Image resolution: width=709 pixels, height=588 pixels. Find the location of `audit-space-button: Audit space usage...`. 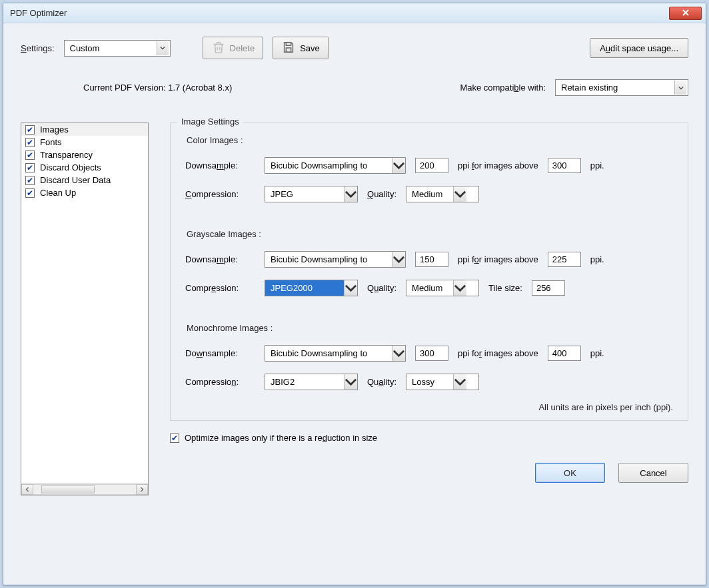

audit-space-button: Audit space usage... is located at coordinates (639, 48).